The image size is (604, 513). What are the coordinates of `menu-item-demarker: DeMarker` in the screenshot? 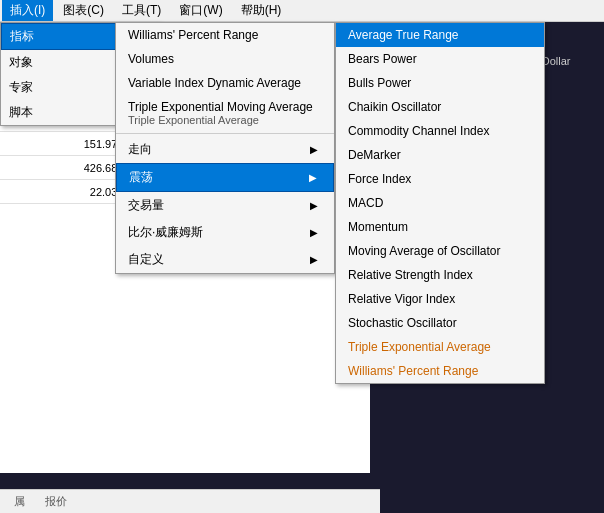 It's located at (440, 155).